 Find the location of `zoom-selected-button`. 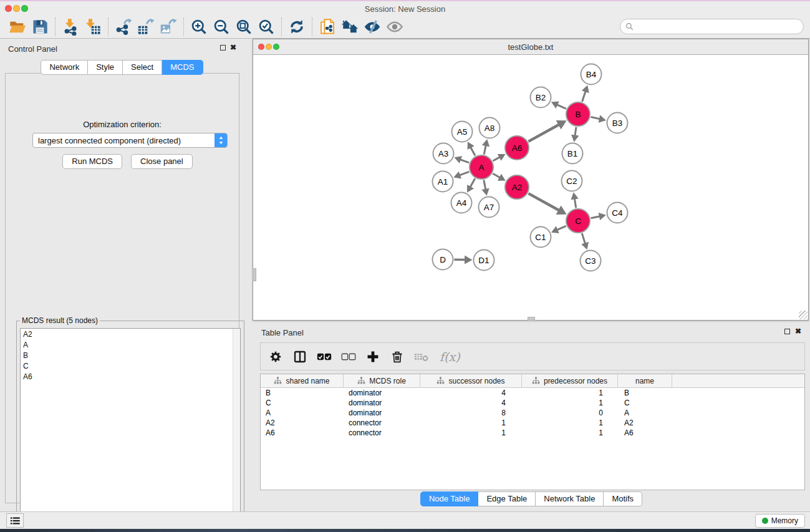

zoom-selected-button is located at coordinates (266, 27).